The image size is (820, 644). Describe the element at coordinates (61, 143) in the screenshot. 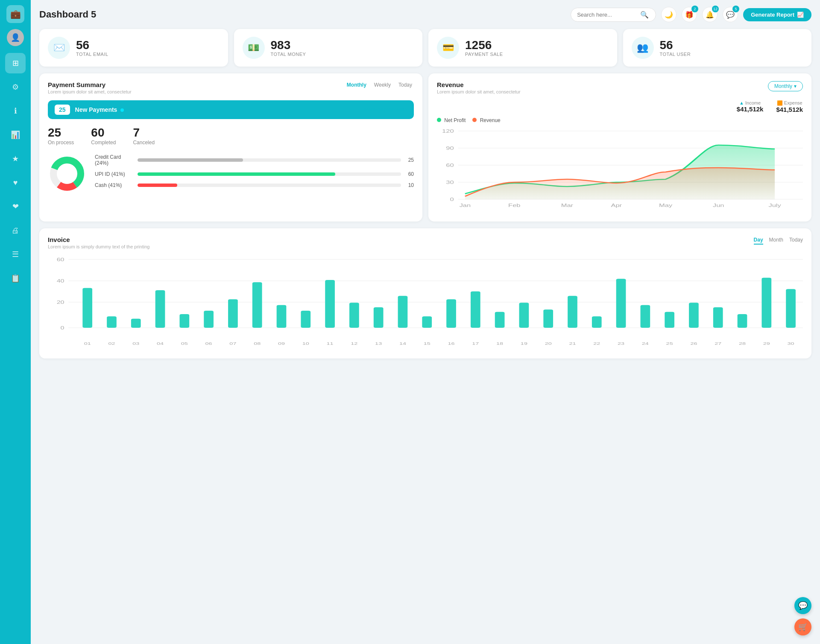

I see `on-process-label: On process` at that location.